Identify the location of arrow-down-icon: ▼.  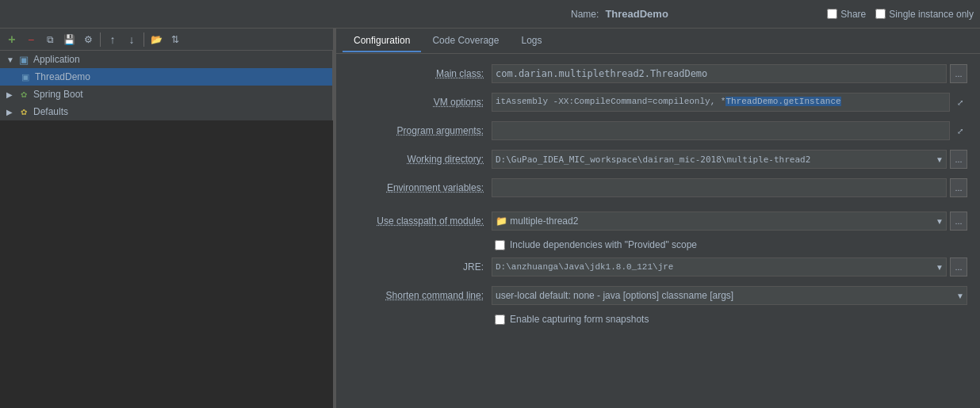
(10, 60).